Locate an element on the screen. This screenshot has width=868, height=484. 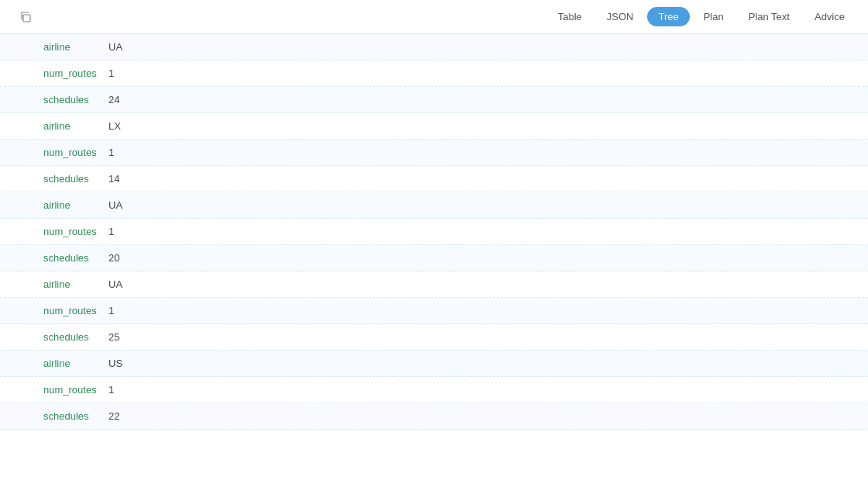
nav-btn-table: Table is located at coordinates (570, 17).